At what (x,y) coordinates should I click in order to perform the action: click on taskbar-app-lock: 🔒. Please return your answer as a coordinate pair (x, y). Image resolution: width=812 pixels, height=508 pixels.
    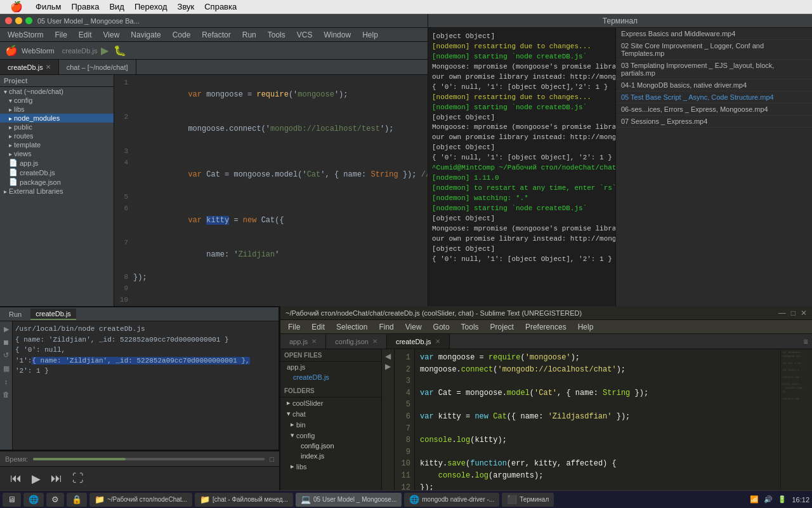
    Looking at the image, I should click on (77, 500).